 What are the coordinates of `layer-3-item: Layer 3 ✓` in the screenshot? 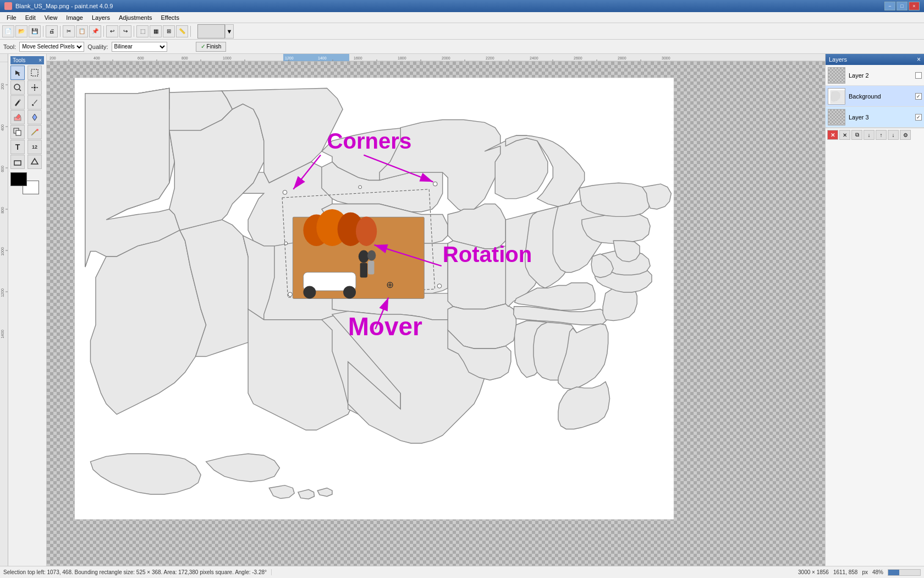 It's located at (875, 117).